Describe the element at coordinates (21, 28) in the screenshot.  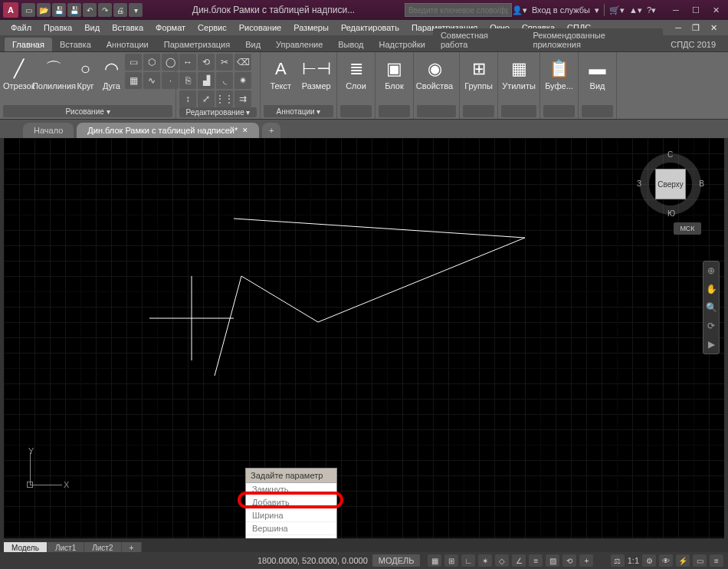
I see `menu-file: Файл` at that location.